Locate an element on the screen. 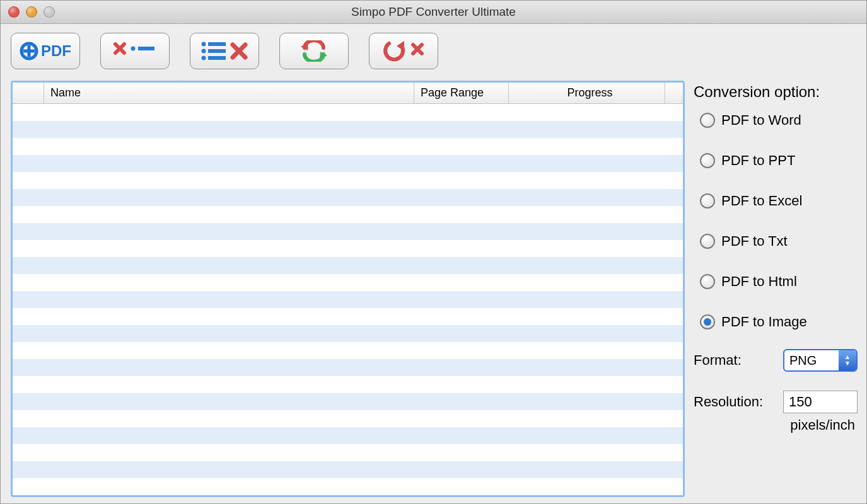 This screenshot has height=504, width=867. column-index is located at coordinates (28, 93).